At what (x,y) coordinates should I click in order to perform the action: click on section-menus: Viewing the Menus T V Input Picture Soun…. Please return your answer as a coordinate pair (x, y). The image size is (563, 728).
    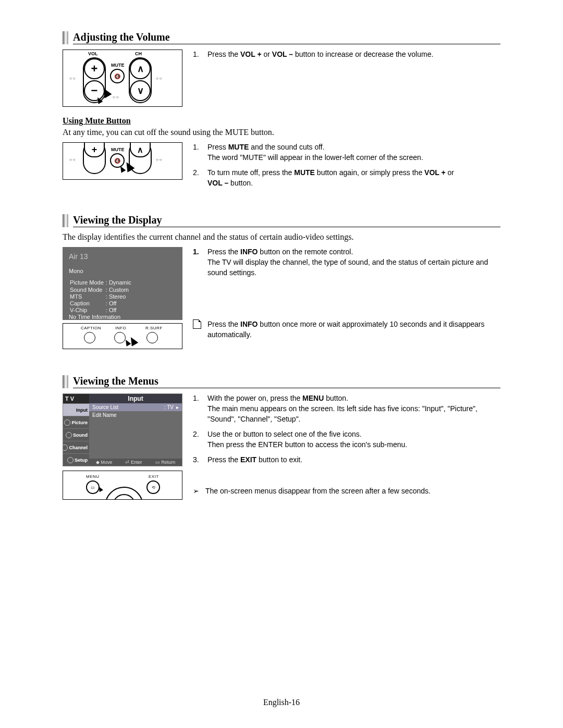
    Looking at the image, I should click on (282, 438).